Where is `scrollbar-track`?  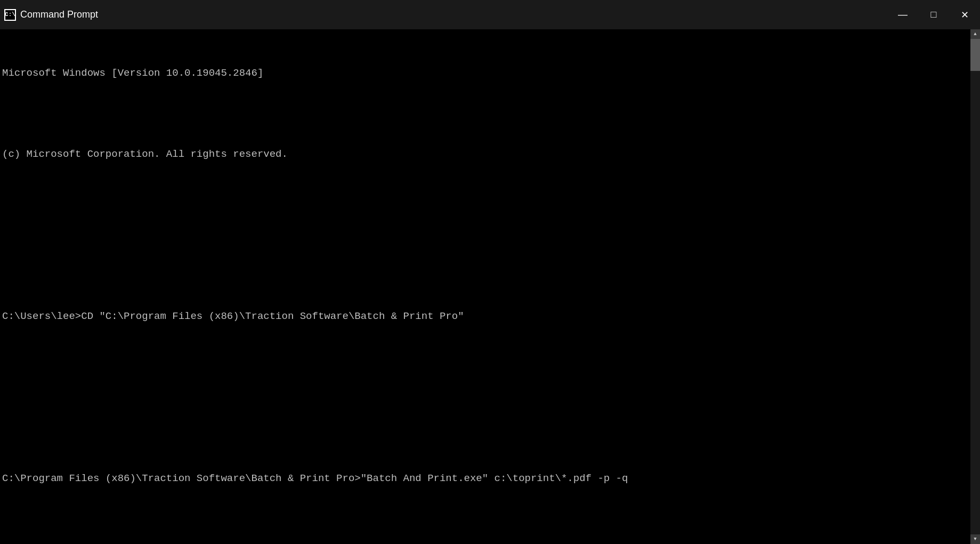 scrollbar-track is located at coordinates (975, 287).